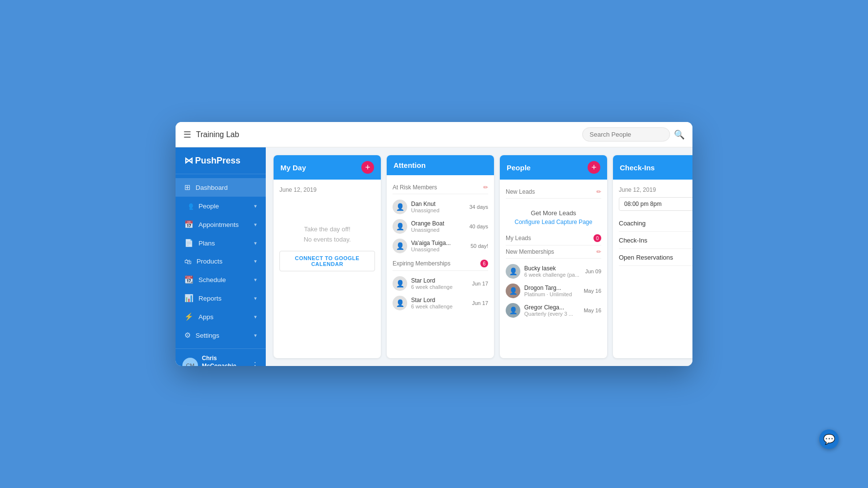 This screenshot has height=488, width=868. Describe the element at coordinates (255, 363) in the screenshot. I see `user-menu-button: ⋮` at that location.